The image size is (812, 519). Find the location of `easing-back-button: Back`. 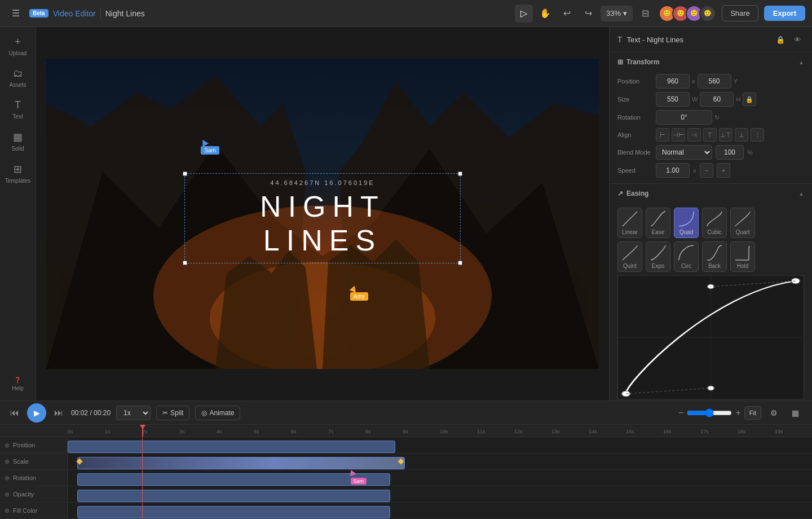

easing-back-button: Back is located at coordinates (714, 257).